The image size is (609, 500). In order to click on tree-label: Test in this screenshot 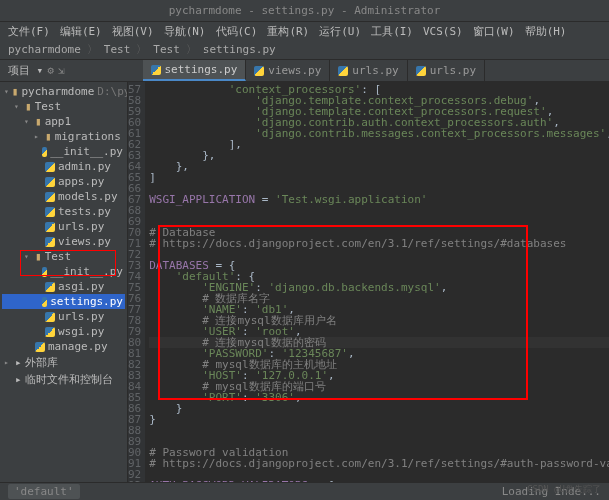, I will do `click(48, 106)`.